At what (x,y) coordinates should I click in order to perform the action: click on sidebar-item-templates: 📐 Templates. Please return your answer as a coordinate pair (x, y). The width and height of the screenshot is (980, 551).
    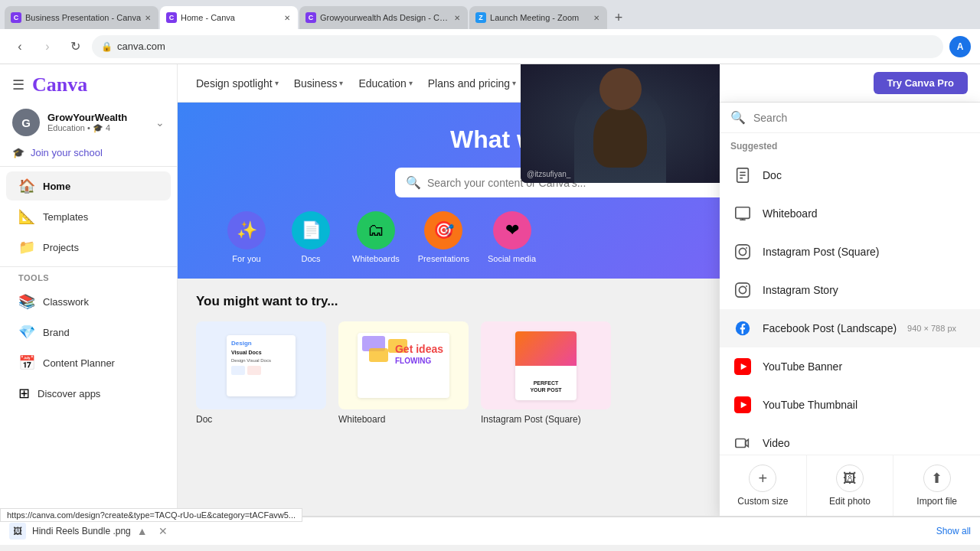
    Looking at the image, I should click on (89, 217).